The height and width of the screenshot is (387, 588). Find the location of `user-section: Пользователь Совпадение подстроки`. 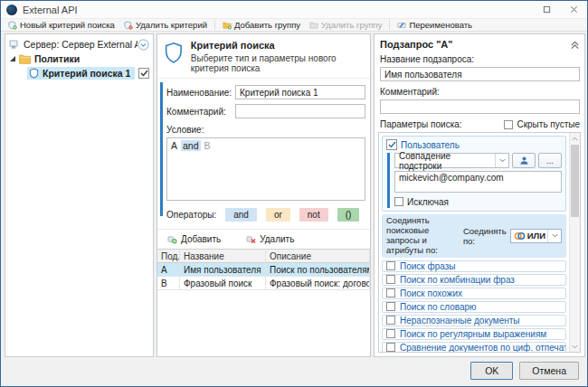

user-section: Пользователь Совпадение подстроки is located at coordinates (474, 174).